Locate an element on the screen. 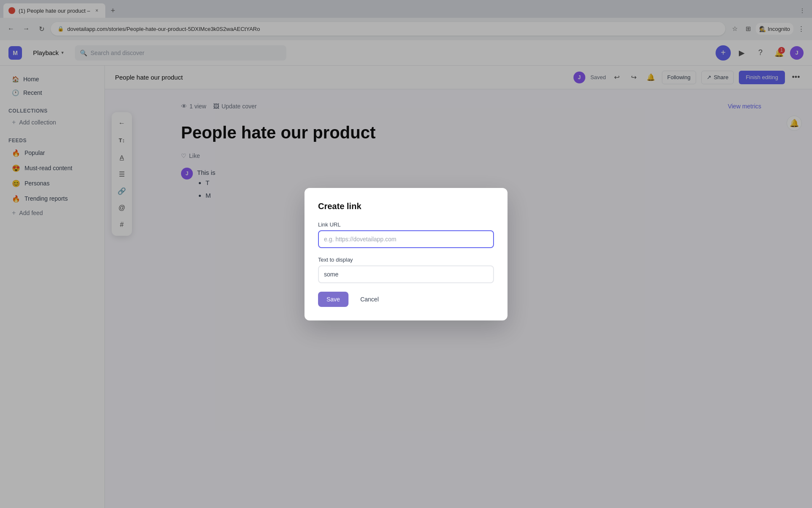 The image size is (812, 508). create-link-modal: Create link Link URL Text to display Sav… is located at coordinates (406, 254).